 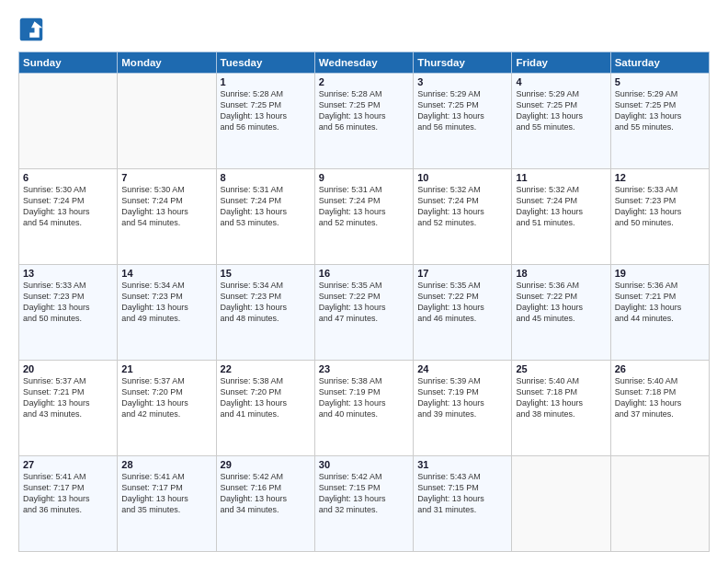 What do you see at coordinates (561, 178) in the screenshot?
I see `day-number: 11` at bounding box center [561, 178].